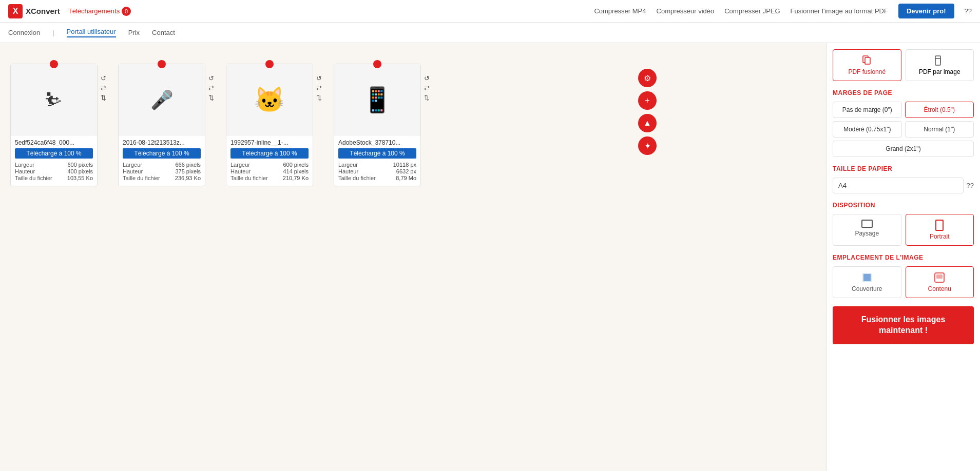 The width and height of the screenshot is (980, 471). Describe the element at coordinates (968, 11) in the screenshot. I see `help-button: ??` at that location.